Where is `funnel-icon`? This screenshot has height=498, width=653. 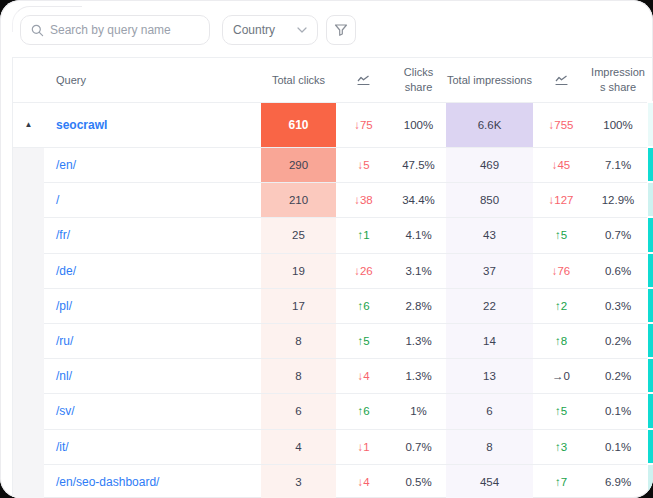
funnel-icon is located at coordinates (341, 30).